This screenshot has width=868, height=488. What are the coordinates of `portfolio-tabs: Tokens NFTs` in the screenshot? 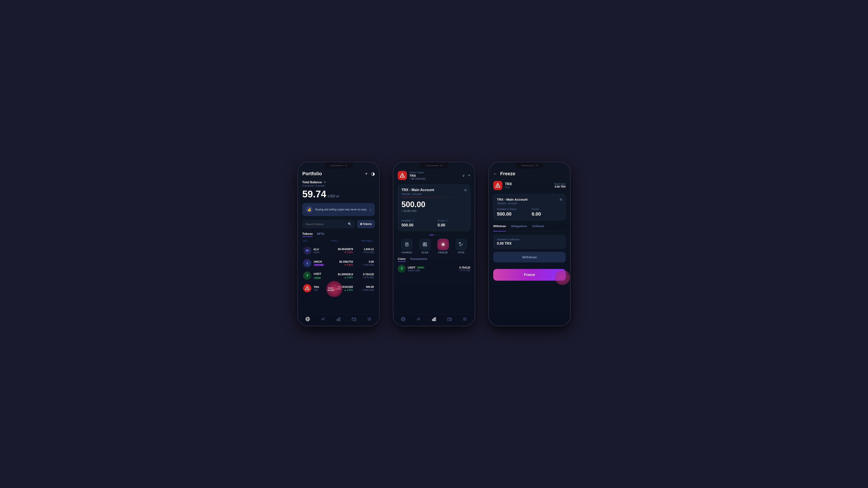 It's located at (338, 234).